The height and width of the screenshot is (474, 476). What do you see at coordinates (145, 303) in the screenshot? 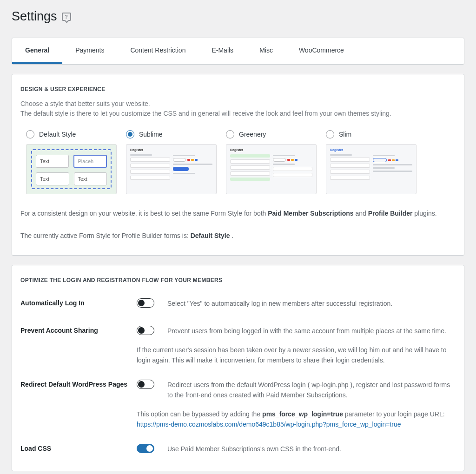
I see `auto-login-toggle` at bounding box center [145, 303].